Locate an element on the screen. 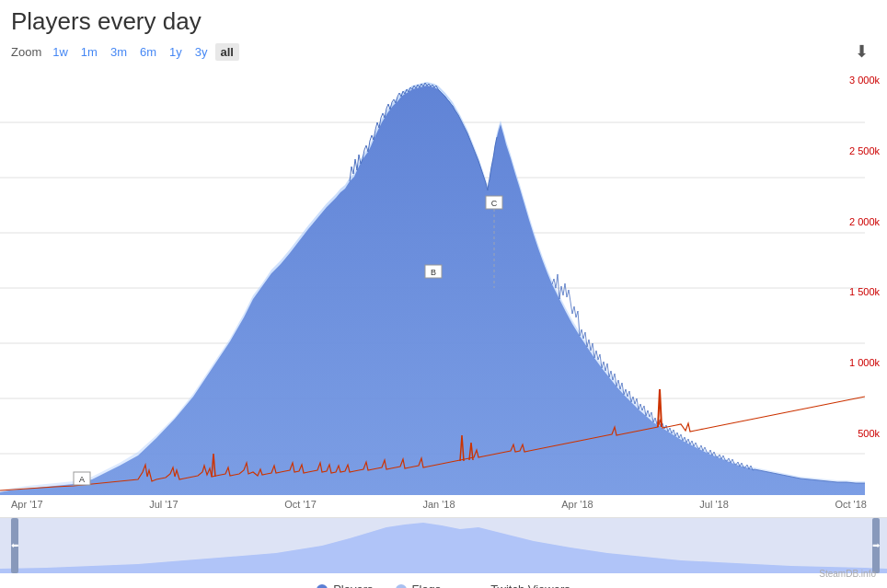 This screenshot has height=588, width=887. legend: Players Flags Twitch Viewers SteamDB.inf… is located at coordinates (444, 581).